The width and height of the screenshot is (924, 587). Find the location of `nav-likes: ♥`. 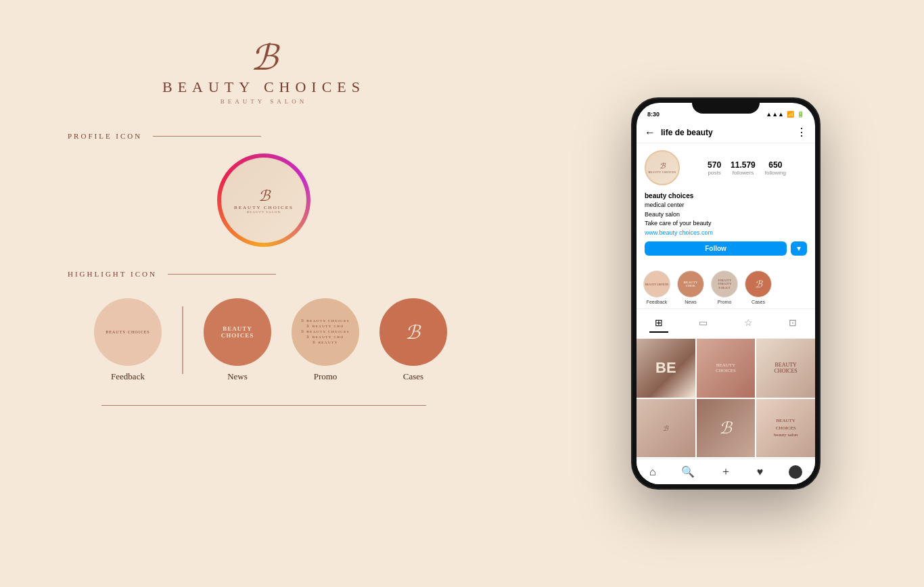

nav-likes: ♥ is located at coordinates (760, 472).